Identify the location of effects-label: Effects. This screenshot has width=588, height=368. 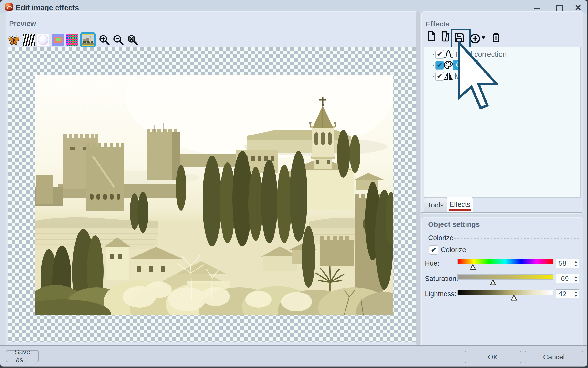
(438, 24).